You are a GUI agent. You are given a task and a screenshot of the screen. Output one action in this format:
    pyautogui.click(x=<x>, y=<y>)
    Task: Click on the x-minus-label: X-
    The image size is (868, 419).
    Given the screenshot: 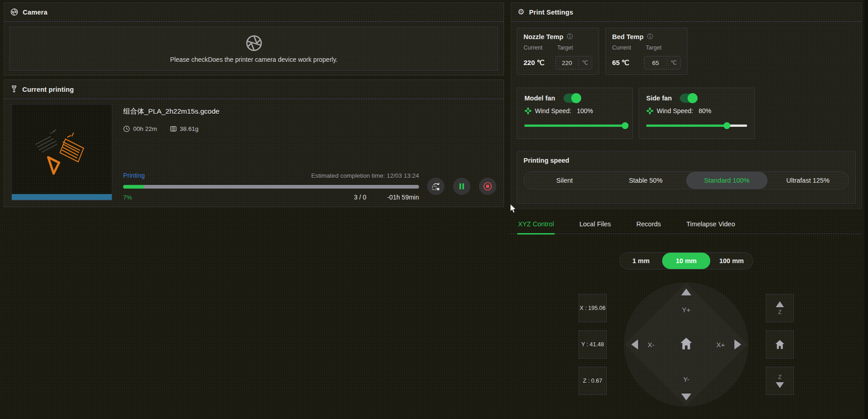 What is the action you would take?
    pyautogui.click(x=651, y=344)
    